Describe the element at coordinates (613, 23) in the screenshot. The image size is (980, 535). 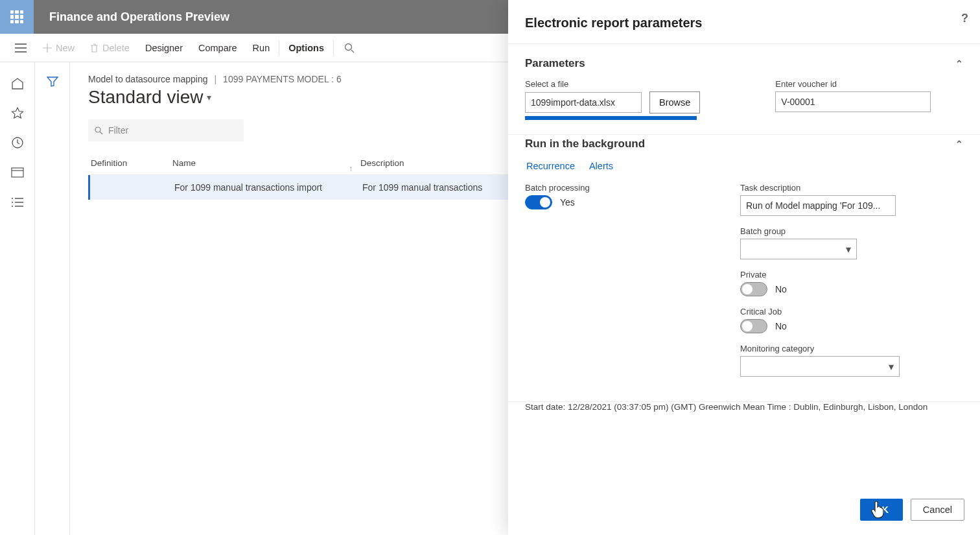
I see `flyout-title: Electronic report parameters` at that location.